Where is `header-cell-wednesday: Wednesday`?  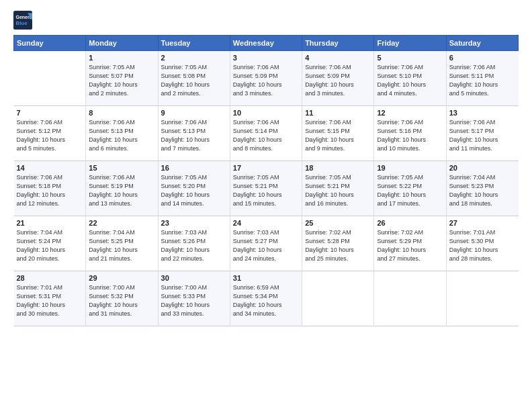 header-cell-wednesday: Wednesday is located at coordinates (266, 43).